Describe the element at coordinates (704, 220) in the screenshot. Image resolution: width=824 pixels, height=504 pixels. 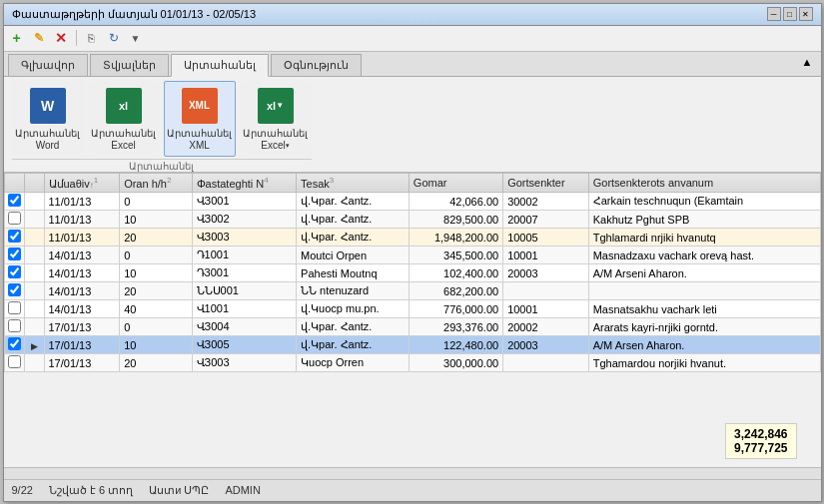
I see `row-anv: Kakhutz Pghut SPB` at that location.